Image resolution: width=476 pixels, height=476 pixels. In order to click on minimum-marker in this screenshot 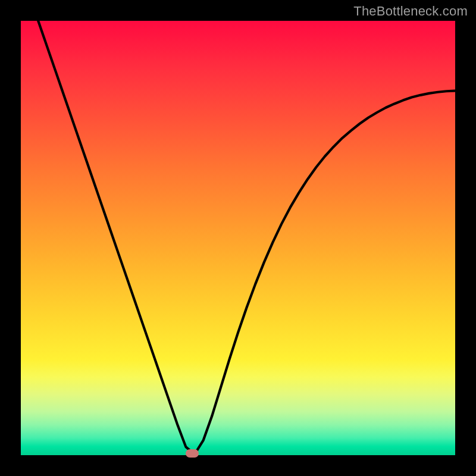, I will do `click(192, 453)`.